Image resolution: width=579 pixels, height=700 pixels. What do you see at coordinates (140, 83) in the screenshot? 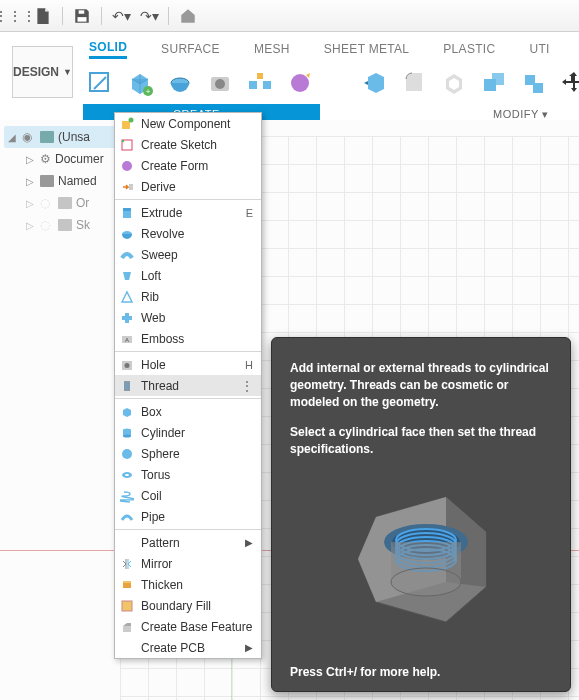
I see `box-tool-icon: +` at bounding box center [140, 83].